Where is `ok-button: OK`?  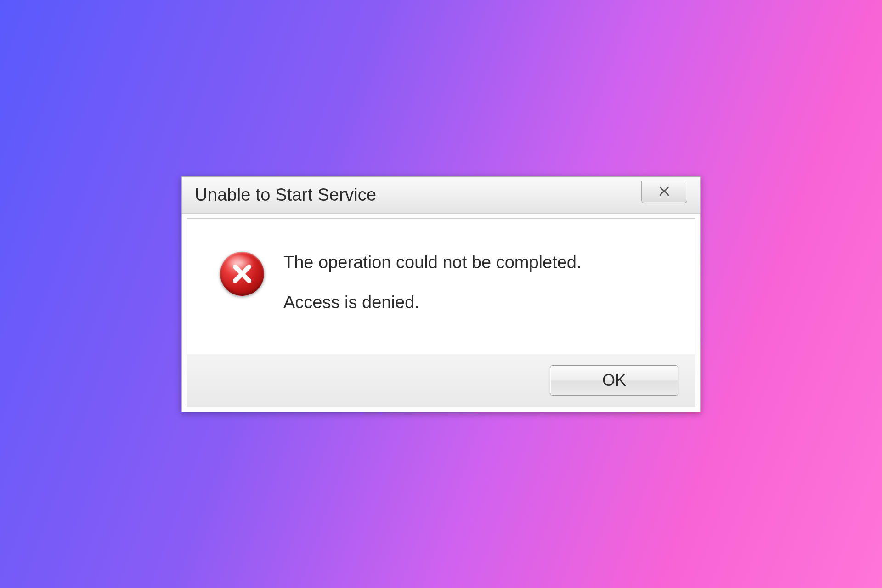 ok-button: OK is located at coordinates (614, 380).